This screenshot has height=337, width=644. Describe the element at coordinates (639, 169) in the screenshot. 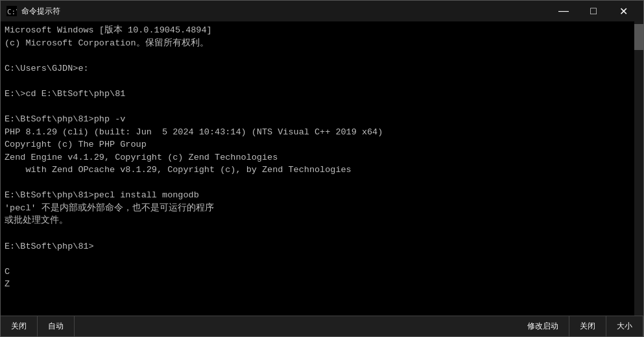

I see `scrollbar` at that location.